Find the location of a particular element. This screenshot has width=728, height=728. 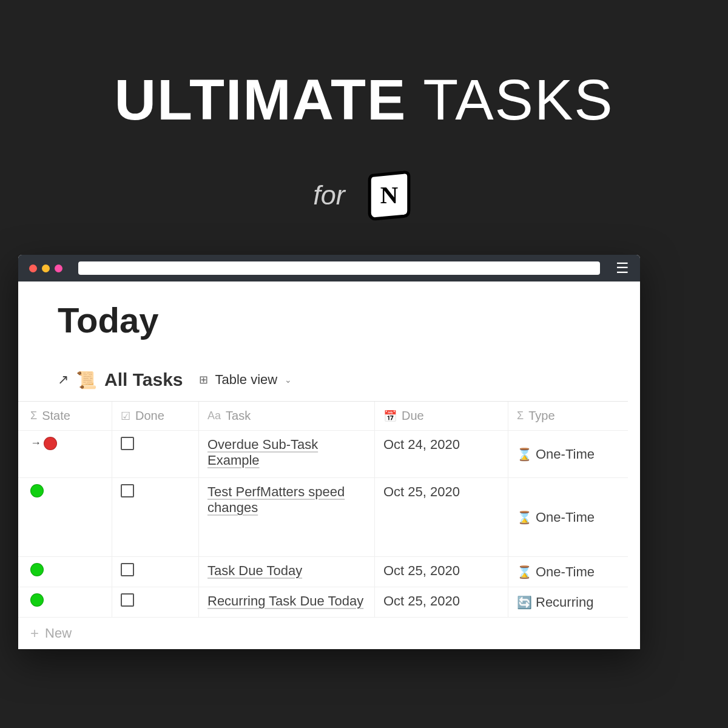

open-link-icon: ↗ is located at coordinates (63, 380).